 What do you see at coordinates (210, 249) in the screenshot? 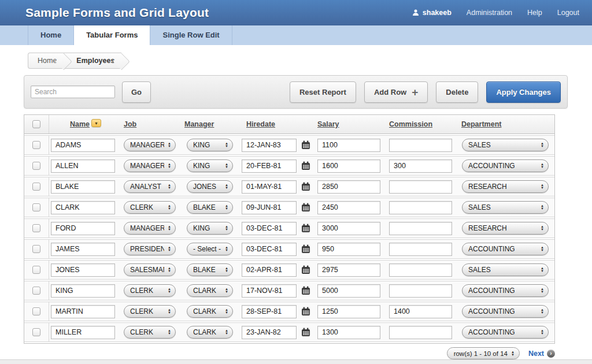
I see `manager-select: - Select - ▲▼` at bounding box center [210, 249].